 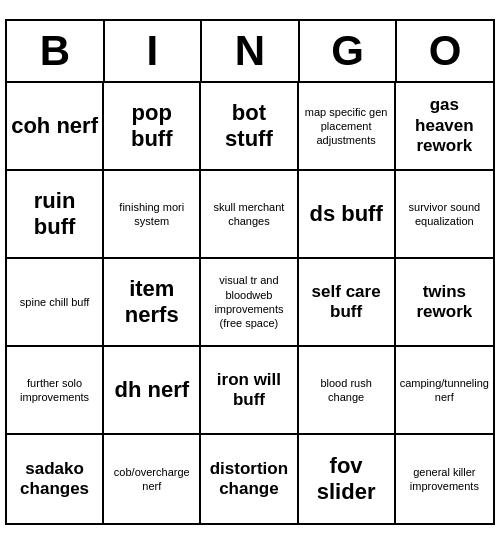 What do you see at coordinates (54, 126) in the screenshot?
I see `bingo-cell-text-0: coh nerf` at bounding box center [54, 126].